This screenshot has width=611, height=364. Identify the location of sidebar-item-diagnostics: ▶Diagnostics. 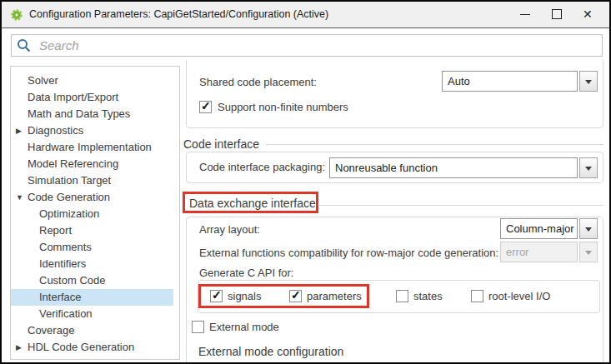
(92, 131).